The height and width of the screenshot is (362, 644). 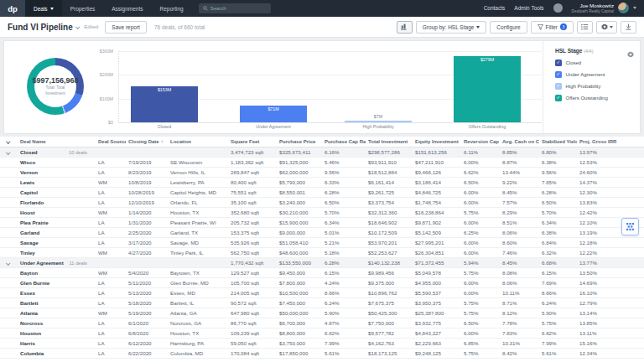 I want to click on legend-item-under-agreement: ✓Under Agreement, so click(x=597, y=75).